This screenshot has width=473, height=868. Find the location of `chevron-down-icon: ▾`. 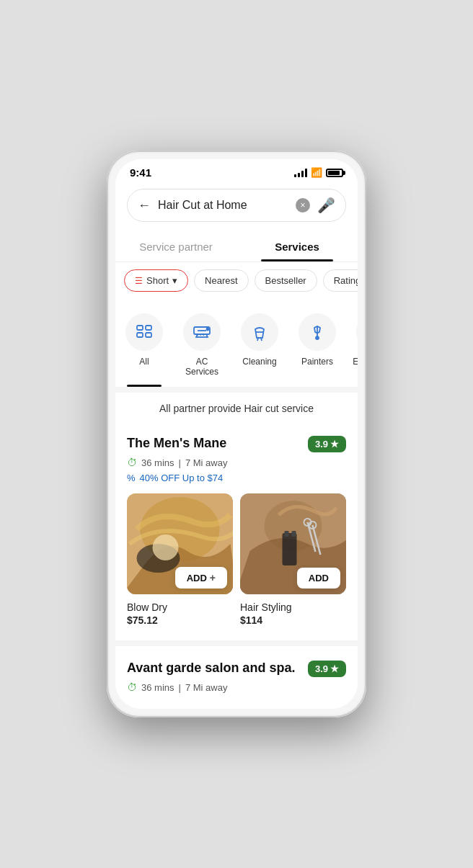

chevron-down-icon: ▾ is located at coordinates (174, 281).